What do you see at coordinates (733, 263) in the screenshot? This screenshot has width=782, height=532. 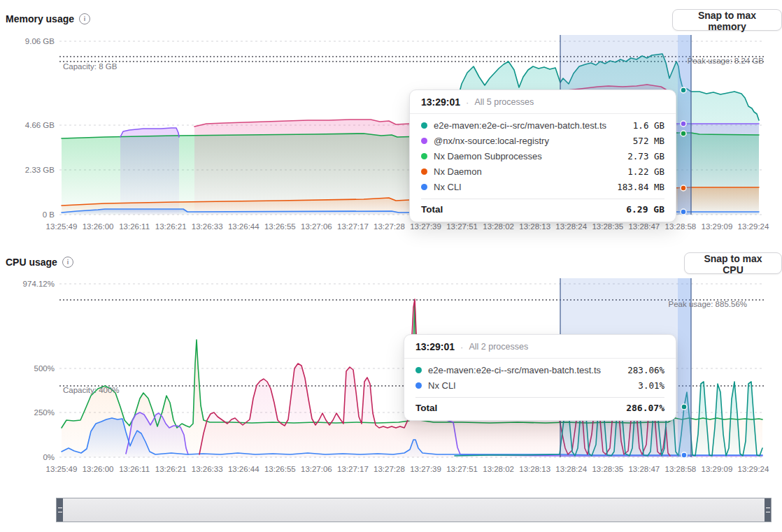 I see `snap-to-max-cpu-button: Snap to max CPU` at bounding box center [733, 263].